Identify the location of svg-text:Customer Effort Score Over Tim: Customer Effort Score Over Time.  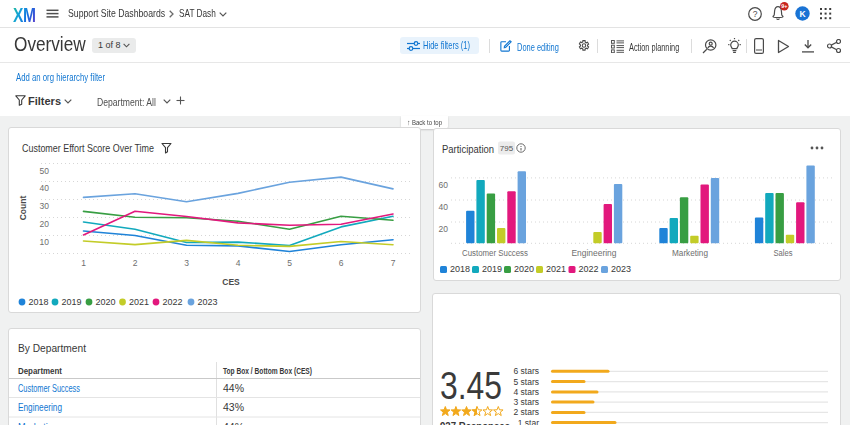
(88, 148).